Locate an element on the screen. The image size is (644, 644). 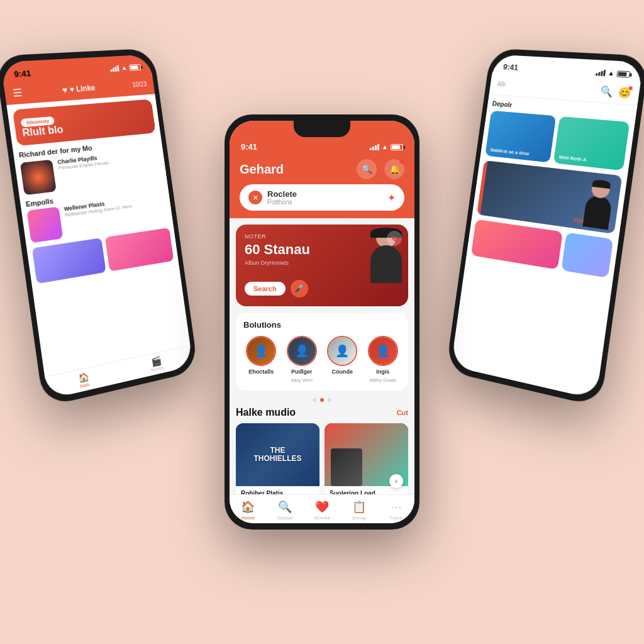
bookmark-icon-btn: 🔖 is located at coordinates (394, 238).